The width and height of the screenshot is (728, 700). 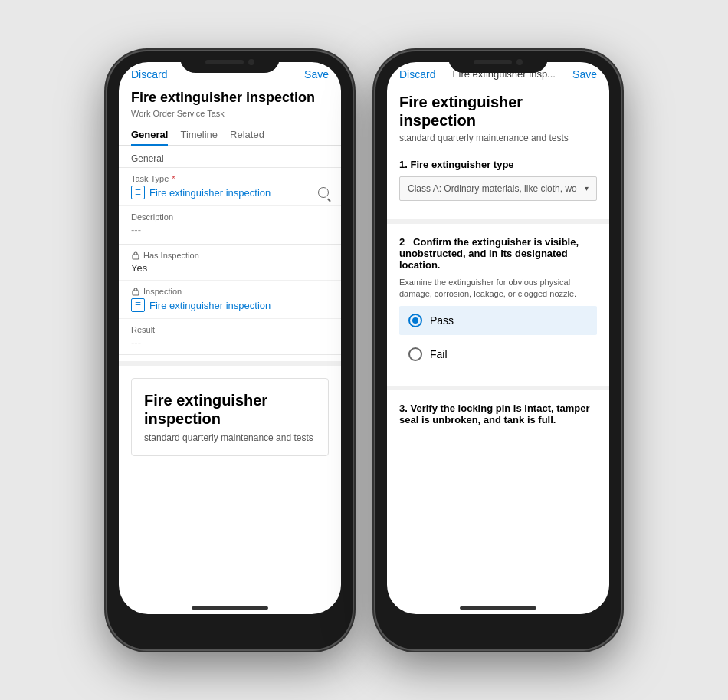 I want to click on notch-bar, so click(x=225, y=62).